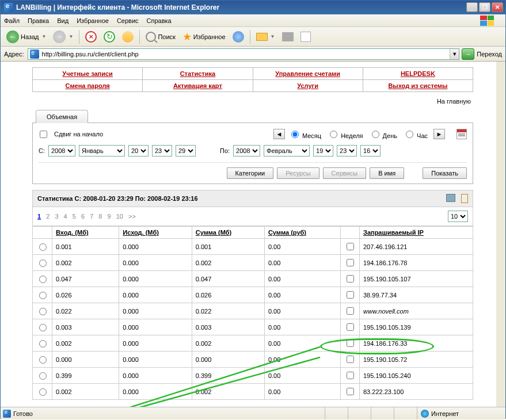  Describe the element at coordinates (92, 216) in the screenshot. I see `page-link: 7` at that location.